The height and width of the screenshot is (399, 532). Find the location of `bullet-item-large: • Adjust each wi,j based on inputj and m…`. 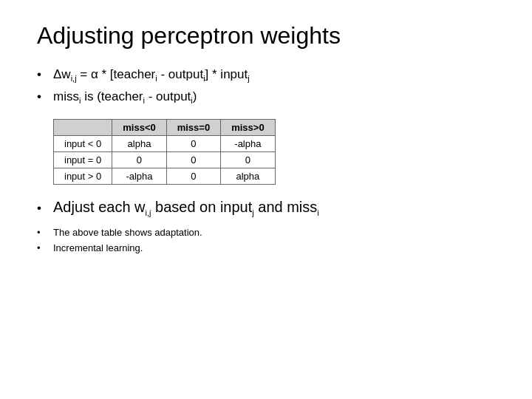

bullet-item-large: • Adjust each wi,j based on inputj and m… is located at coordinates (266, 208).